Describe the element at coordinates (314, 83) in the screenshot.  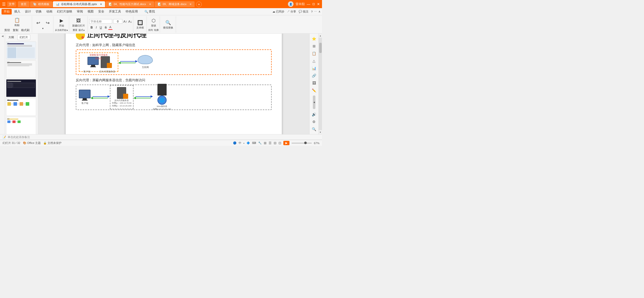
I see `right-panel-image-button: 🖼` at that location.